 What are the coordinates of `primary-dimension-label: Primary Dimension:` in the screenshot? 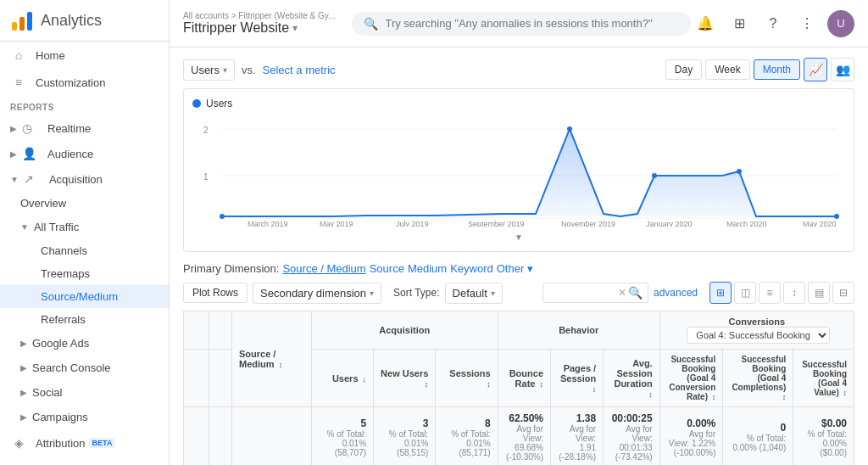 It's located at (231, 268).